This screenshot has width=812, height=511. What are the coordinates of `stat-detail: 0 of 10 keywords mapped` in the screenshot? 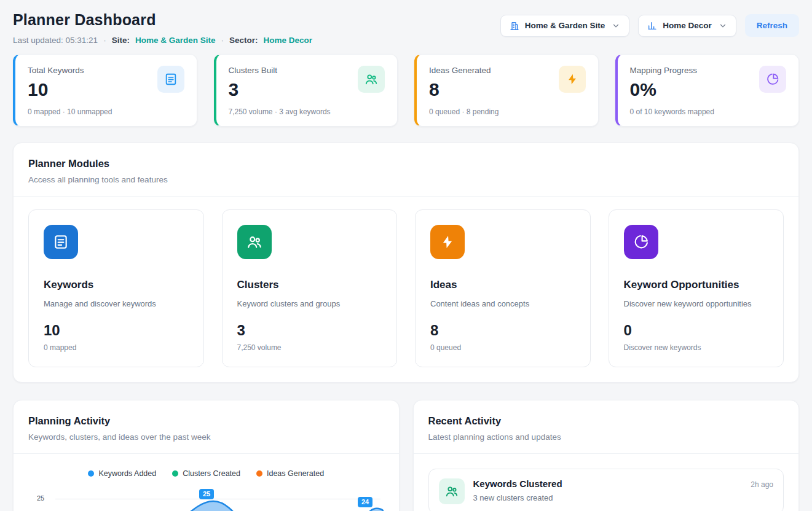 It's located at (708, 112).